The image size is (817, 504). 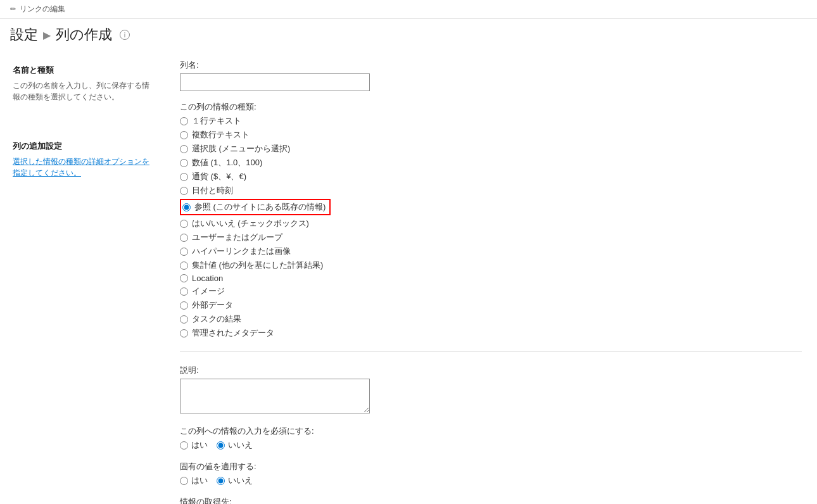 What do you see at coordinates (82, 70) in the screenshot?
I see `section1-title: 名前と種類` at bounding box center [82, 70].